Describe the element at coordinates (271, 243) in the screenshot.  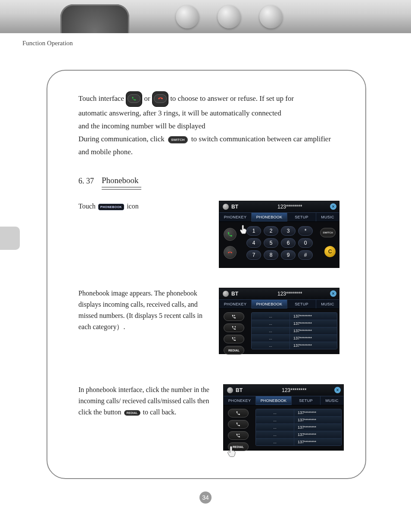
I see `key-5: 5` at that location.